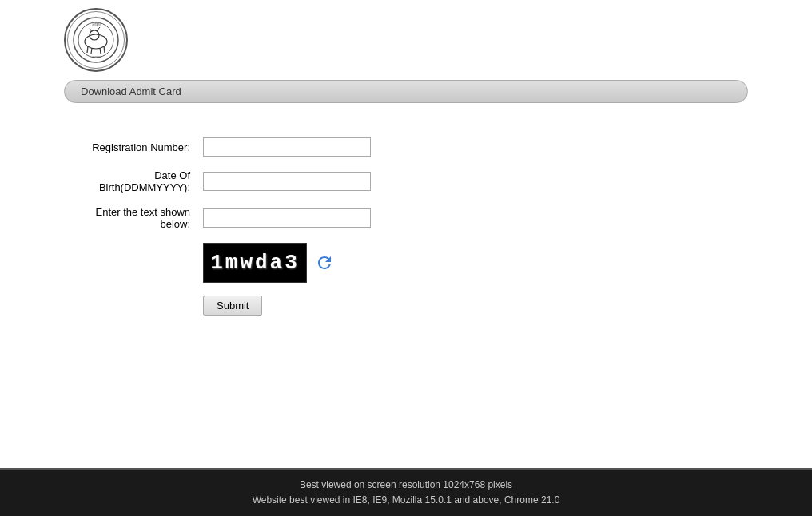 The width and height of the screenshot is (812, 516). Describe the element at coordinates (287, 263) in the screenshot. I see `captcha-image-cell: 1mwda3` at that location.